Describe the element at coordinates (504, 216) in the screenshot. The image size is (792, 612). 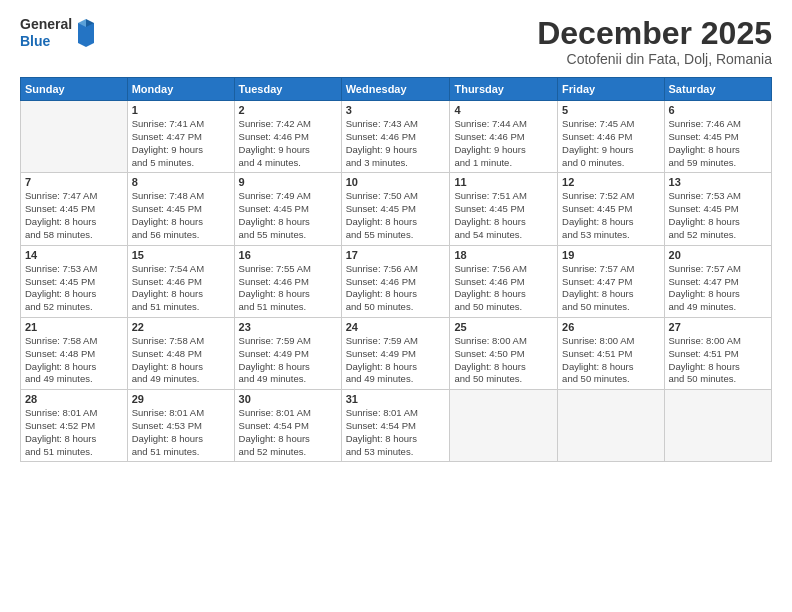
I see `day-info: Sunrise: 7:51 AMSunset: 4:45 PMDaylight:…` at that location.